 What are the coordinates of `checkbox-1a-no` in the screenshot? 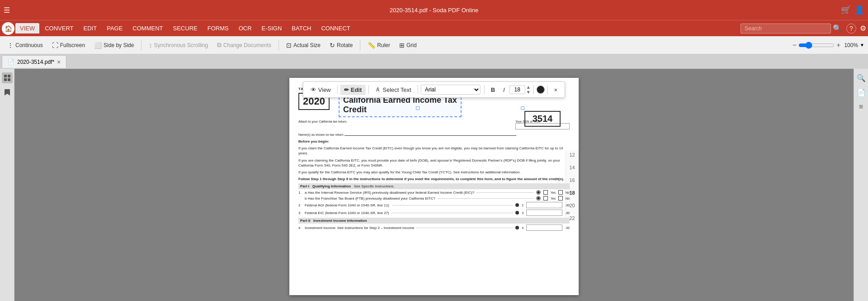 It's located at (561, 192).